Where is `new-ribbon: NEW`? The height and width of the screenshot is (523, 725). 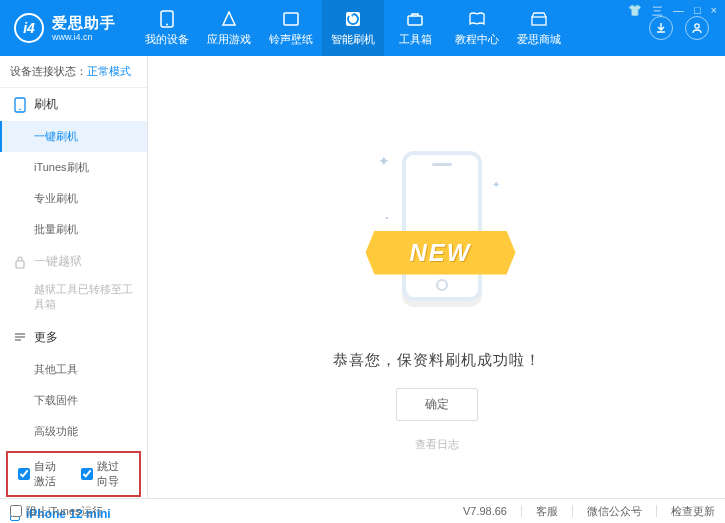 new-ribbon: NEW is located at coordinates (441, 253).